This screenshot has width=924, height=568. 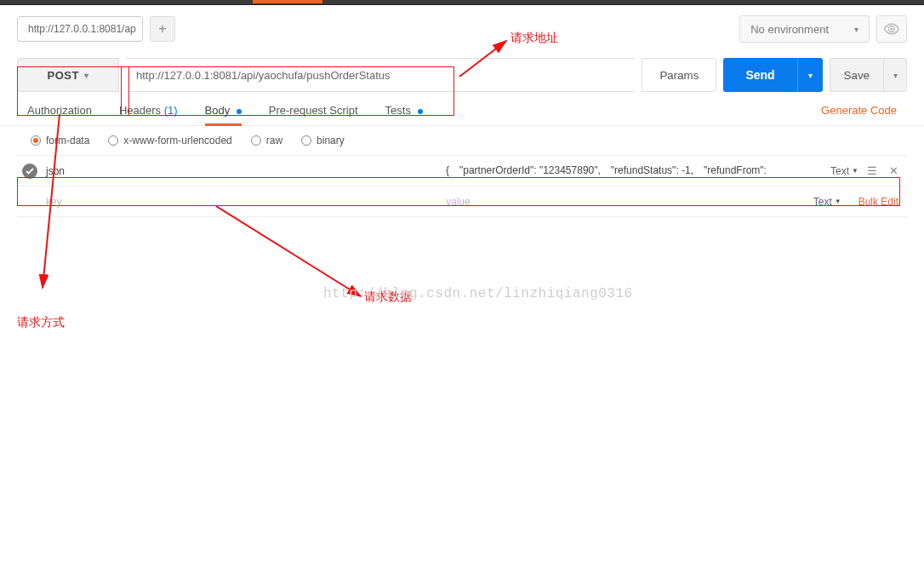 I want to click on send-dropdown-button: ▾, so click(x=810, y=75).